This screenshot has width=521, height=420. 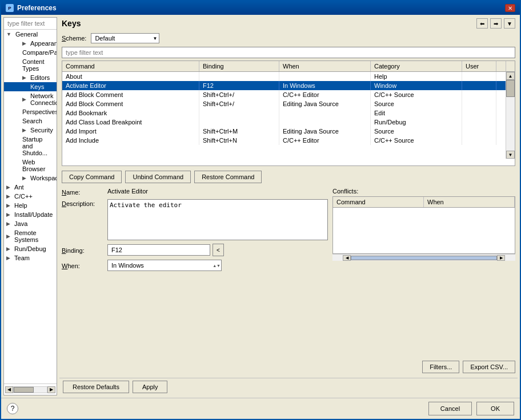 I want to click on table-row: Add Bookmark Edit, so click(x=284, y=113).